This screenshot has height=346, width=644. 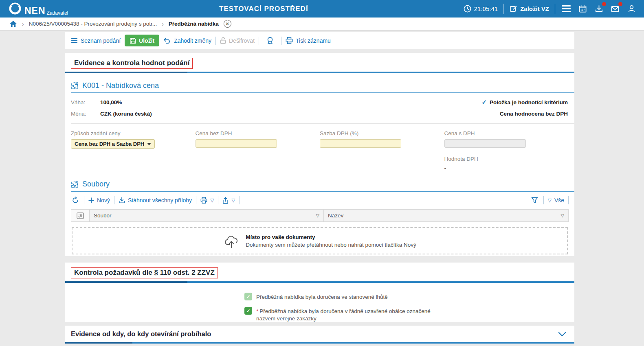 I want to click on inbox-downloads-button, so click(x=599, y=9).